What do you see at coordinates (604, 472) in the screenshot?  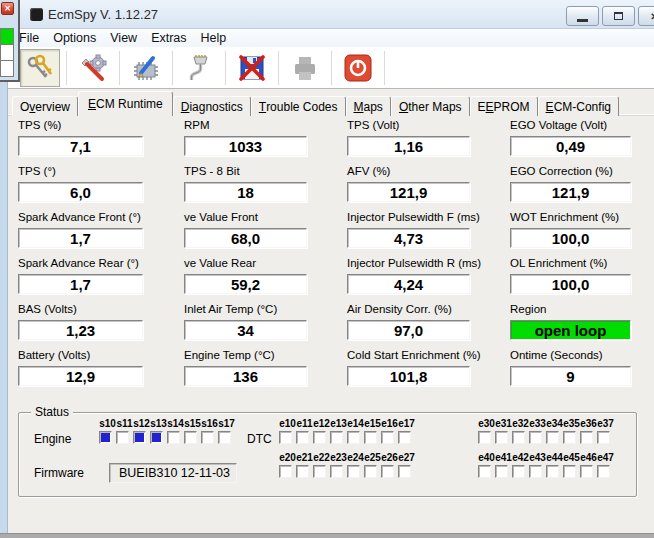 I see `flag-checkbox-e47` at bounding box center [604, 472].